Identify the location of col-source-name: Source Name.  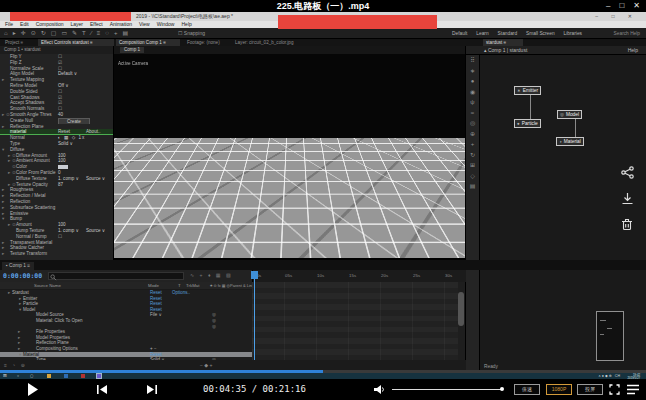
(48, 286).